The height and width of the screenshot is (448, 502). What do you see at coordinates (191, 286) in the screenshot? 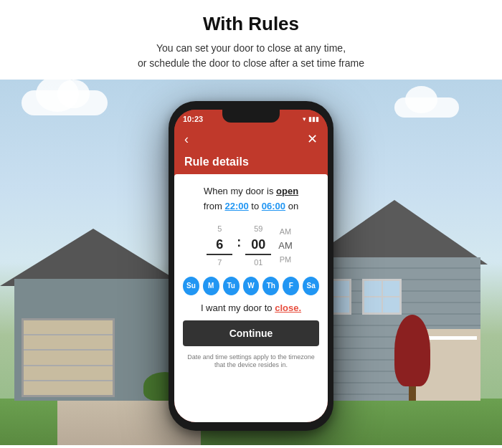
I see `day-sunday: Su` at bounding box center [191, 286].